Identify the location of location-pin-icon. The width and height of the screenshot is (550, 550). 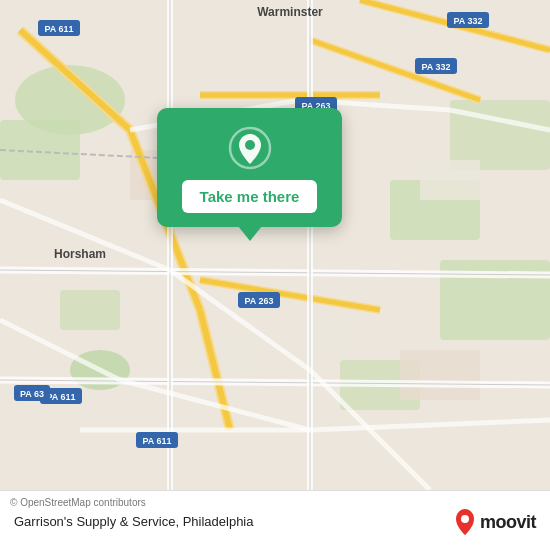
(250, 148).